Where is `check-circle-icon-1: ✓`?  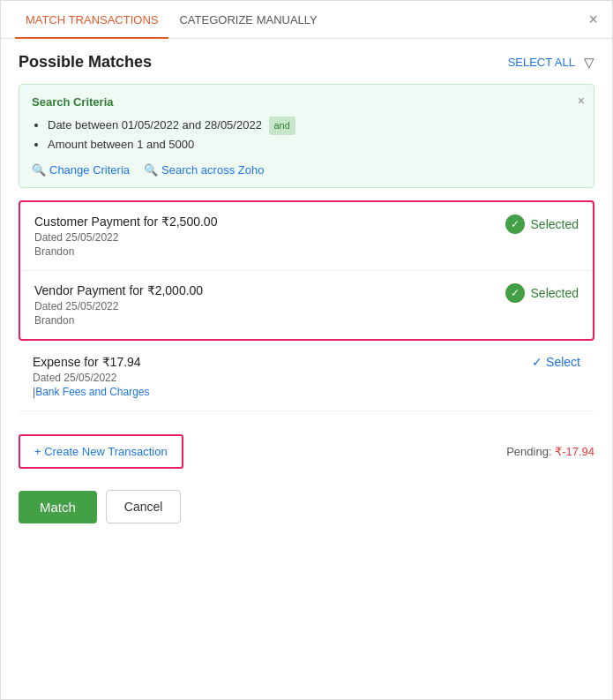 check-circle-icon-1: ✓ is located at coordinates (515, 224).